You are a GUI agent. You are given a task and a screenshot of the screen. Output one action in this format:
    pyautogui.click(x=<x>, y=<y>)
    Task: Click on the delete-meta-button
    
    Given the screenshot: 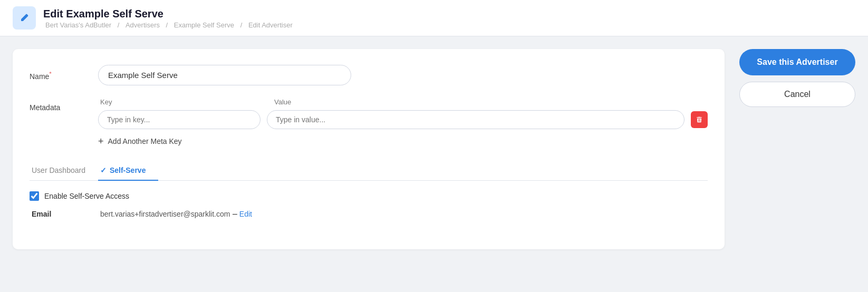 What is the action you would take?
    pyautogui.click(x=699, y=120)
    